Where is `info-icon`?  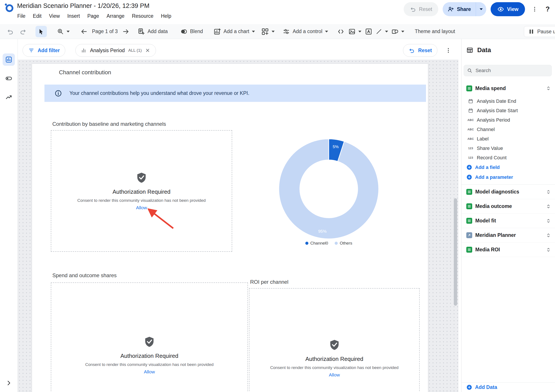
info-icon is located at coordinates (58, 93).